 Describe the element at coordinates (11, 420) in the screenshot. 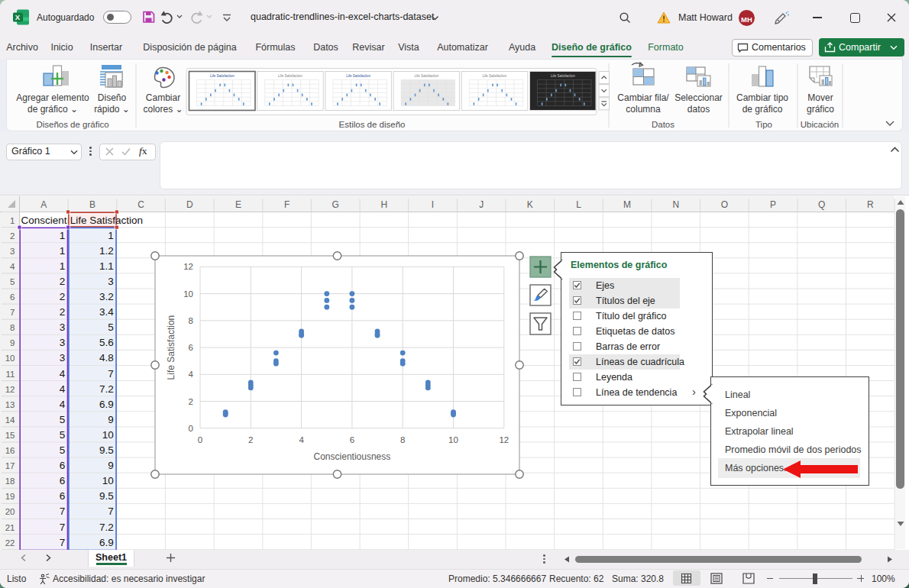

I see `svg-text: 14` at that location.